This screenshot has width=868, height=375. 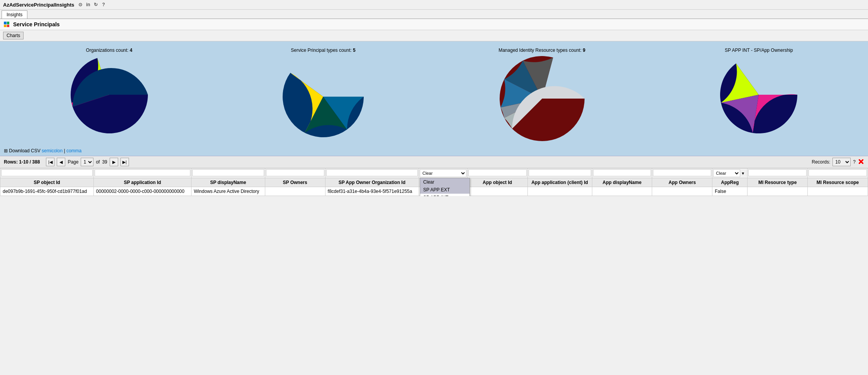 What do you see at coordinates (323, 97) in the screenshot?
I see `chart-sp-types-svg` at bounding box center [323, 97].